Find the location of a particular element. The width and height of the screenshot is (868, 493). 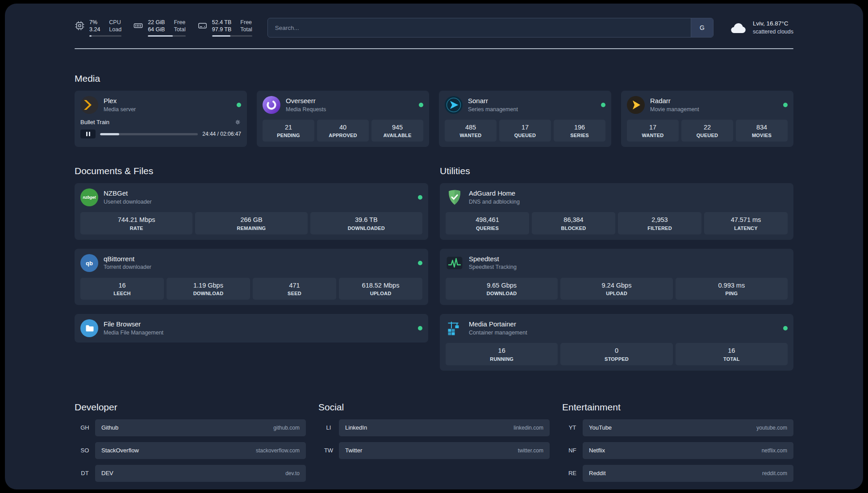

service-name: File Browser is located at coordinates (134, 324).